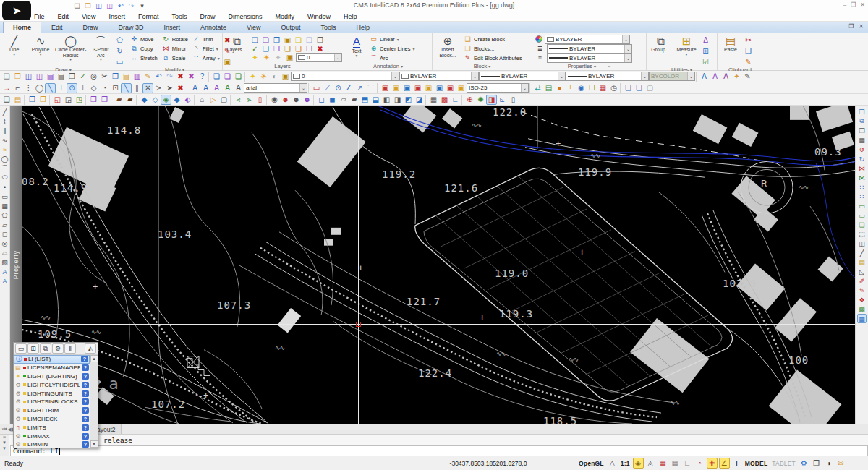 Image resolution: width=868 pixels, height=470 pixels. What do you see at coordinates (149, 17) in the screenshot?
I see `menu-format: Format` at bounding box center [149, 17].